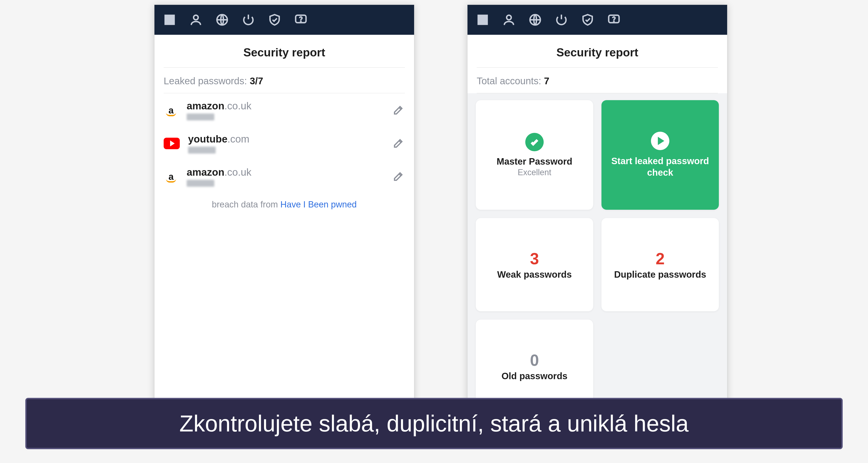 The width and height of the screenshot is (868, 463). I want to click on check-icon, so click(534, 142).